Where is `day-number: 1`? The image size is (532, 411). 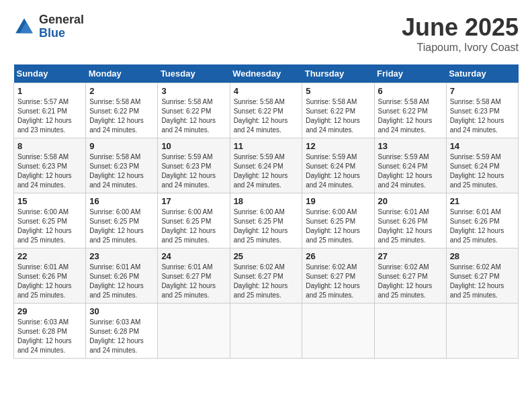 day-number: 1 is located at coordinates (50, 91).